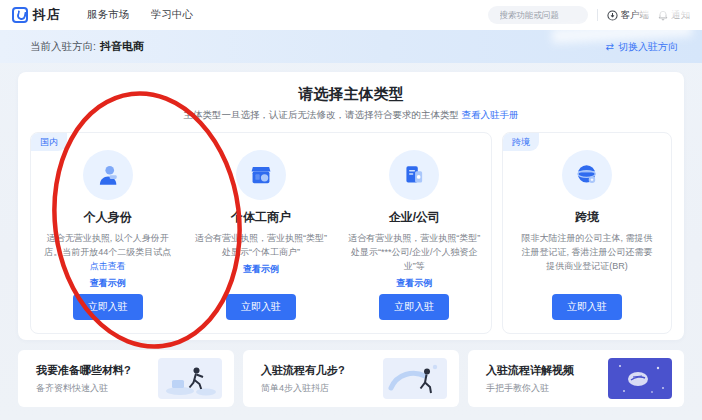 This screenshot has height=420, width=702. Describe the element at coordinates (108, 284) in the screenshot. I see `view-example-link-personal: 查看示例` at that location.